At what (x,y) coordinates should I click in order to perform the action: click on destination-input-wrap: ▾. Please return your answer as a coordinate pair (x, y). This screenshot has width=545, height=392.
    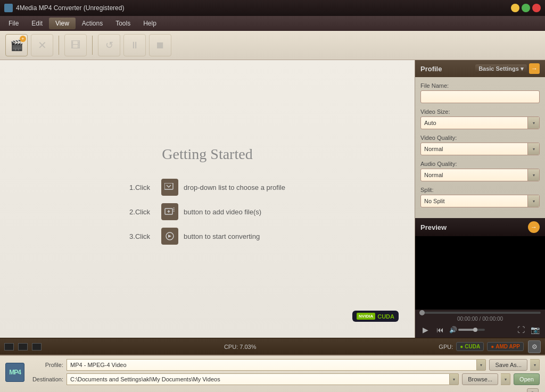
    Looking at the image, I should click on (263, 379).